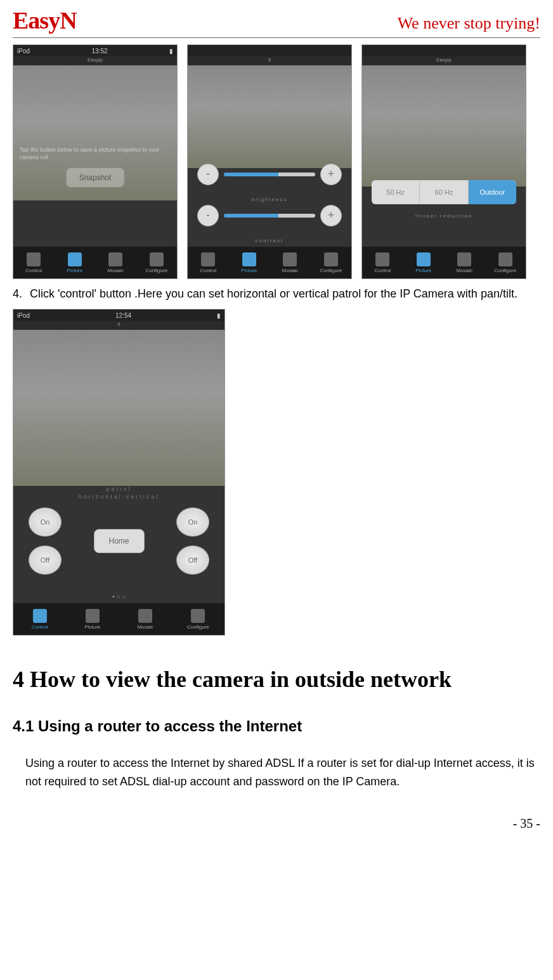 The image size is (553, 980). What do you see at coordinates (276, 773) in the screenshot?
I see `body-paragraph: Using a router to access the Internet by…` at bounding box center [276, 773].